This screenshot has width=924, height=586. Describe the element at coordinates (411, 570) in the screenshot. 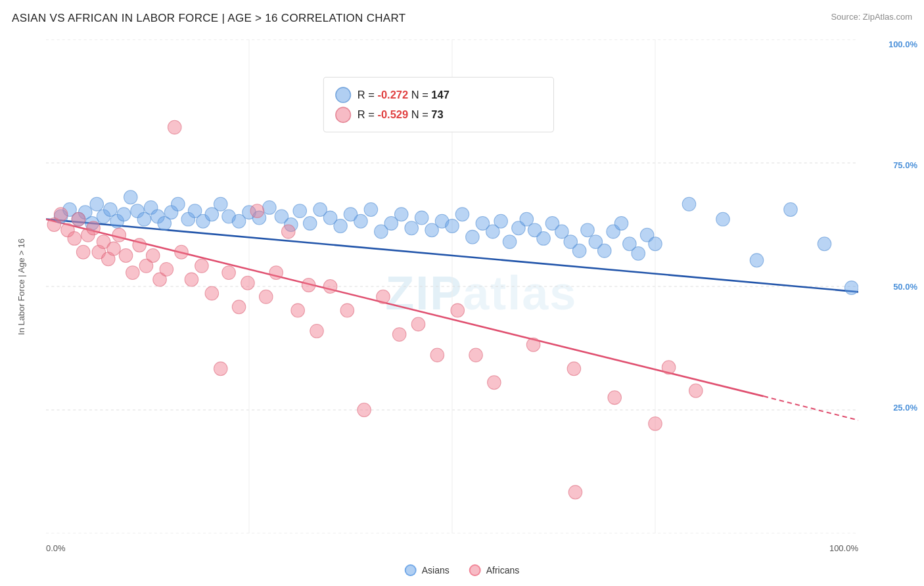

I see `legend-dot-blue` at that location.